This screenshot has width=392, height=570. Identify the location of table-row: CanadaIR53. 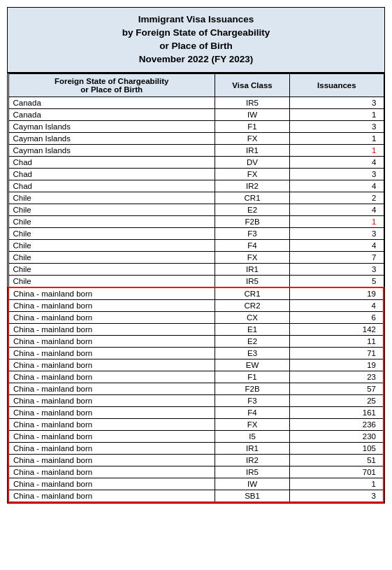
(196, 102).